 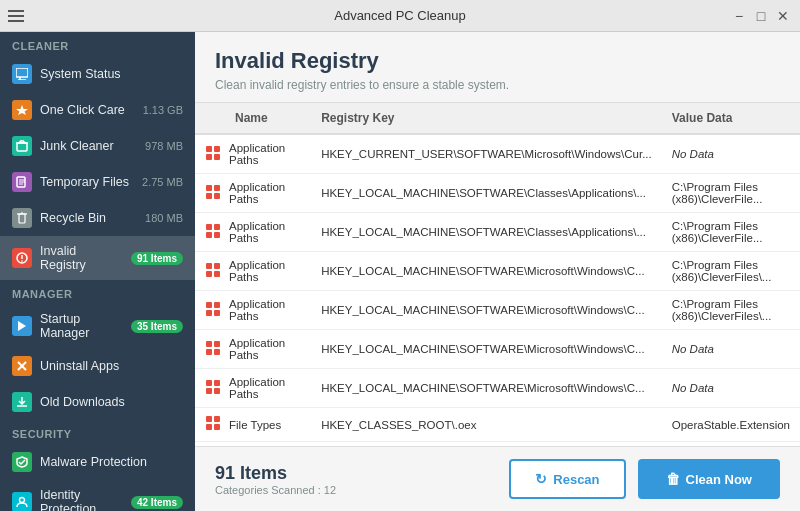 What do you see at coordinates (761, 16) in the screenshot?
I see `window-controls: − □ ✕` at bounding box center [761, 16].